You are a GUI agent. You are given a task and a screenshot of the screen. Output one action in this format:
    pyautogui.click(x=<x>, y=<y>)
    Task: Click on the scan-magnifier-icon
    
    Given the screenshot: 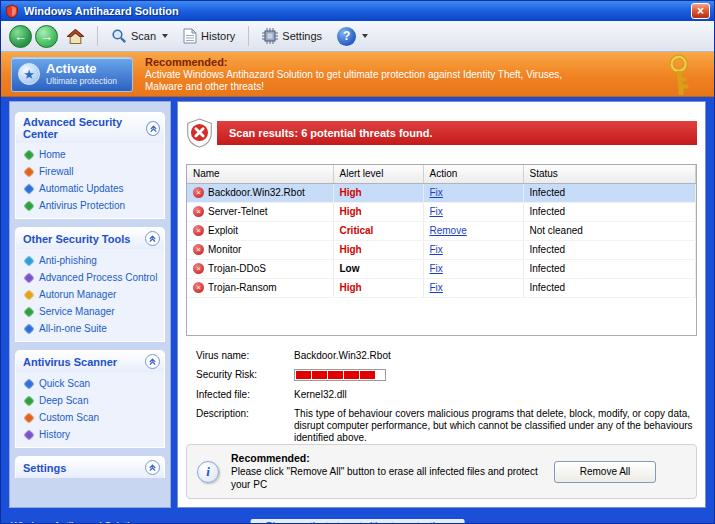 What is the action you would take?
    pyautogui.click(x=119, y=36)
    